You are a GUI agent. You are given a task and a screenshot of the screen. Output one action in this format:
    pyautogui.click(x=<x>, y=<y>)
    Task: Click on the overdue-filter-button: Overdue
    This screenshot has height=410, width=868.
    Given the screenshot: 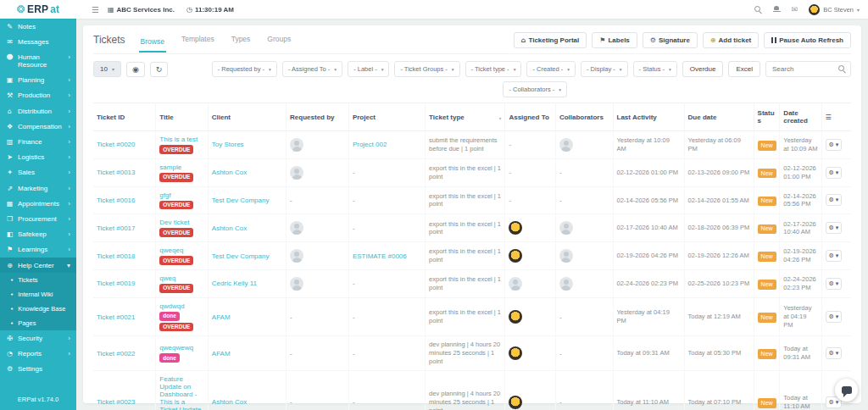 What is the action you would take?
    pyautogui.click(x=704, y=69)
    